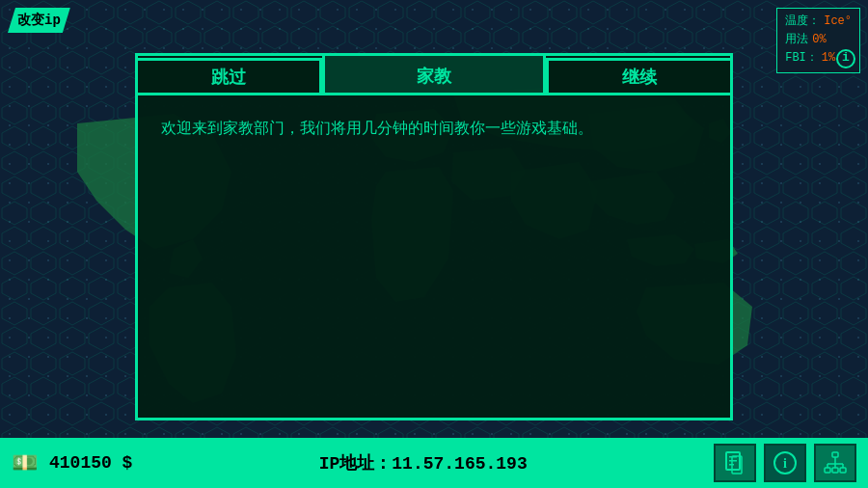 The image size is (868, 488). I want to click on info-icon-stats: i, so click(846, 59).